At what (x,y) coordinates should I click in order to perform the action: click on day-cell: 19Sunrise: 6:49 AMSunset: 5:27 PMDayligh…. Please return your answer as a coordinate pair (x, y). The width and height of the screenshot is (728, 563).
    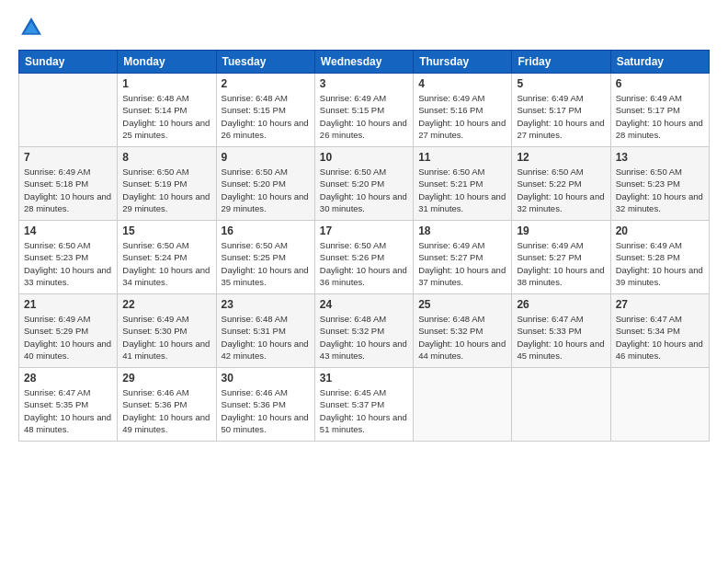
    Looking at the image, I should click on (561, 258).